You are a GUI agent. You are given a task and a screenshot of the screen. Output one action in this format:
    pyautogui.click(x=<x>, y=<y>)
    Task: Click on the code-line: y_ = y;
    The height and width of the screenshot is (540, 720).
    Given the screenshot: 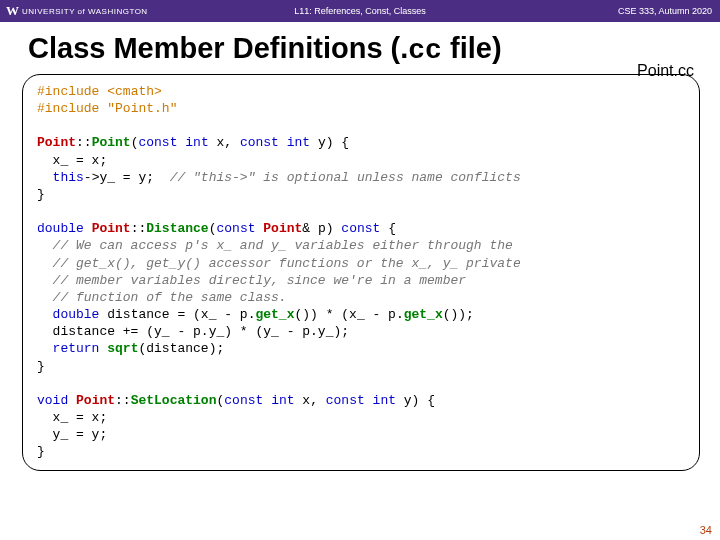 What is the action you would take?
    pyautogui.click(x=72, y=434)
    